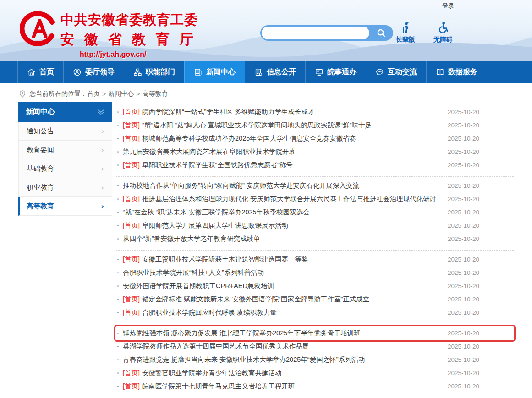 Image resolution: width=532 pixels, height=398 pixels. I want to click on news-row-highlighted: 锤炼党性强本领 凝心聚力促发展 淮北理工学院举办2025年下半年党务骨干培训班2…, so click(315, 333).